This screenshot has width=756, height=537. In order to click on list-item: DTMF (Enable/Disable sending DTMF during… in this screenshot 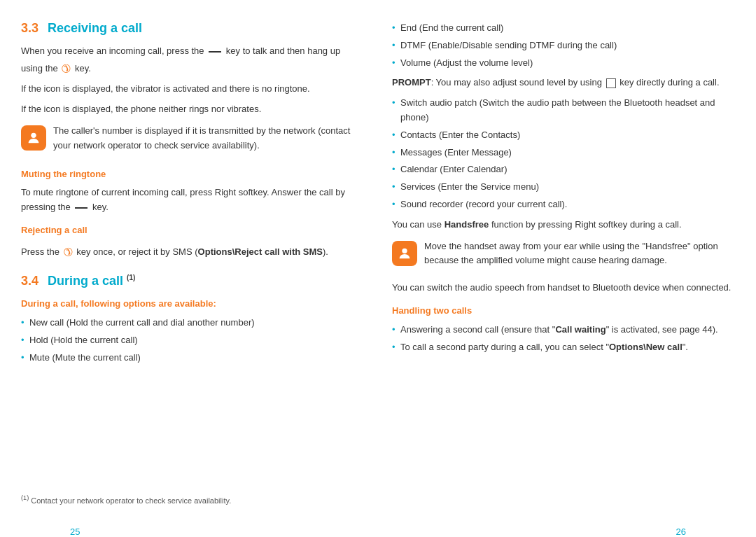, I will do `click(564, 46)`.